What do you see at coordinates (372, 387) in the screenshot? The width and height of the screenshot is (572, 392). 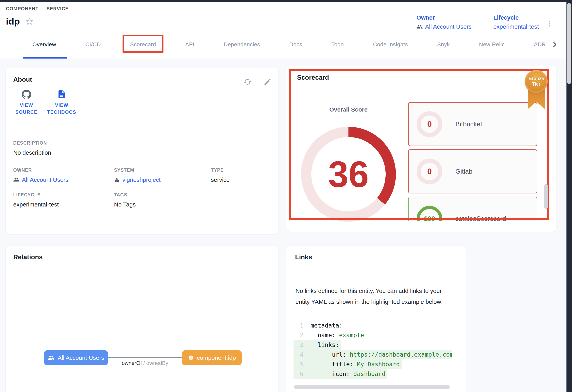 I see `code-horizontal-scrollbar-thumb` at bounding box center [372, 387].